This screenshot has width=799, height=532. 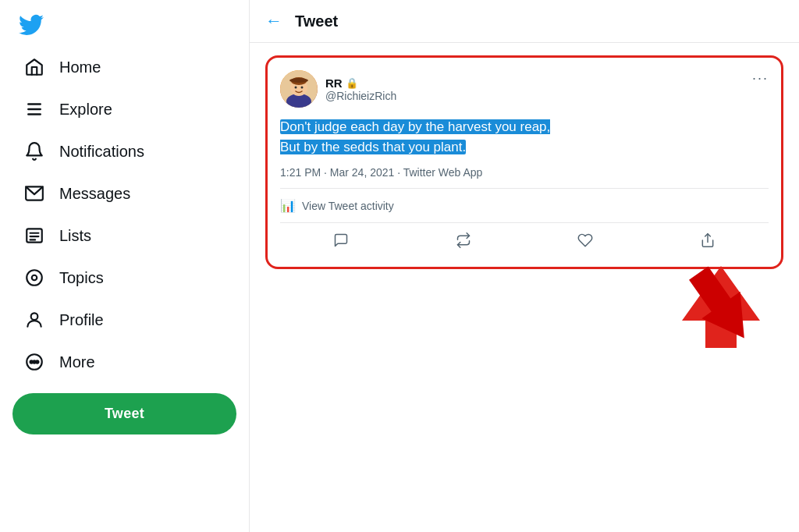 What do you see at coordinates (125, 278) in the screenshot?
I see `sidebar-item-topics: Topics` at bounding box center [125, 278].